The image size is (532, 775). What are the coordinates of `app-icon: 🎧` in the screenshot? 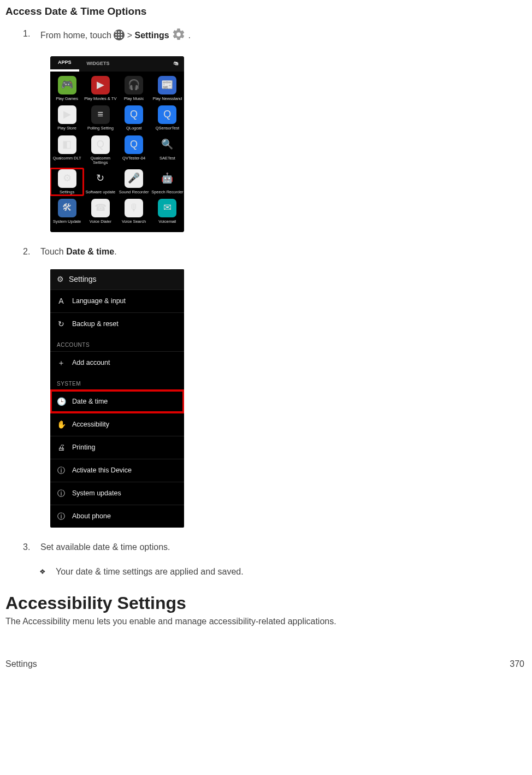 It's located at (134, 85).